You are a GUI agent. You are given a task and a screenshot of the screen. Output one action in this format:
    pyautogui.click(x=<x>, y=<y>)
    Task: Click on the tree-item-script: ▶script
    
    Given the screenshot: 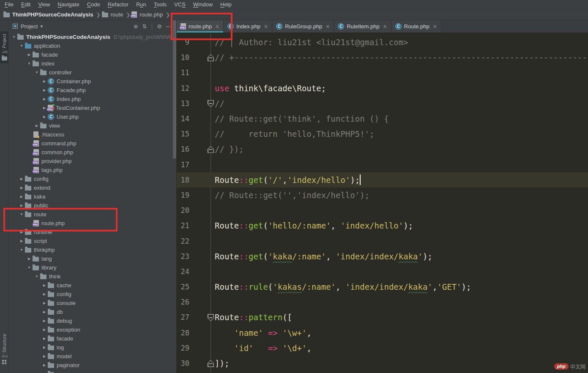 What is the action you would take?
    pyautogui.click(x=90, y=241)
    